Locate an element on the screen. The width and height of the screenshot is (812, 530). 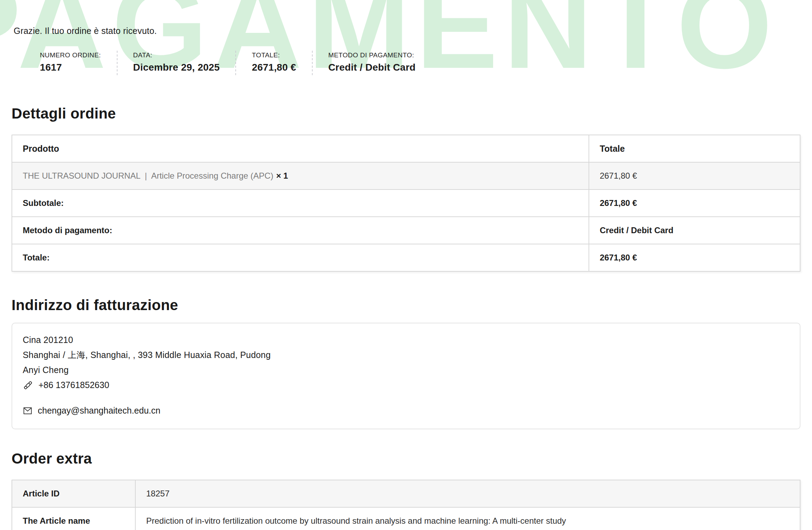
subtotal-label: Subtotale: is located at coordinates (300, 203).